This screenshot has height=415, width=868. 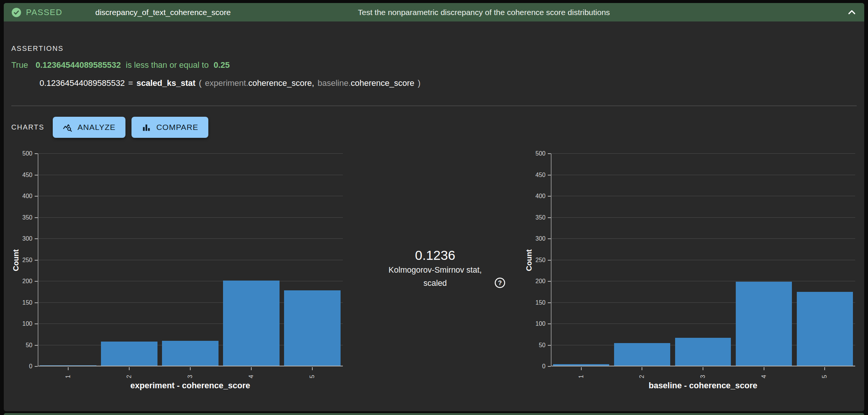 I want to click on collapse-button, so click(x=852, y=12).